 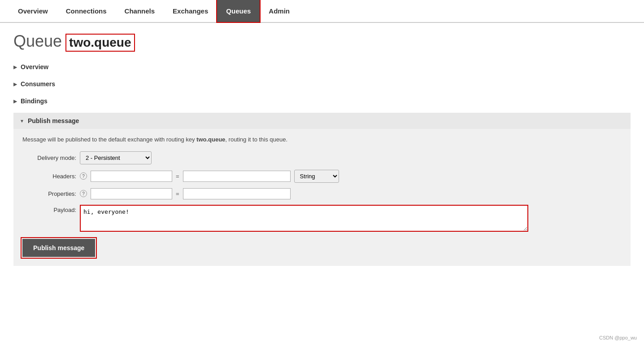 What do you see at coordinates (322, 101) in the screenshot?
I see `section-bindings: ▶ Bindings` at bounding box center [322, 101].